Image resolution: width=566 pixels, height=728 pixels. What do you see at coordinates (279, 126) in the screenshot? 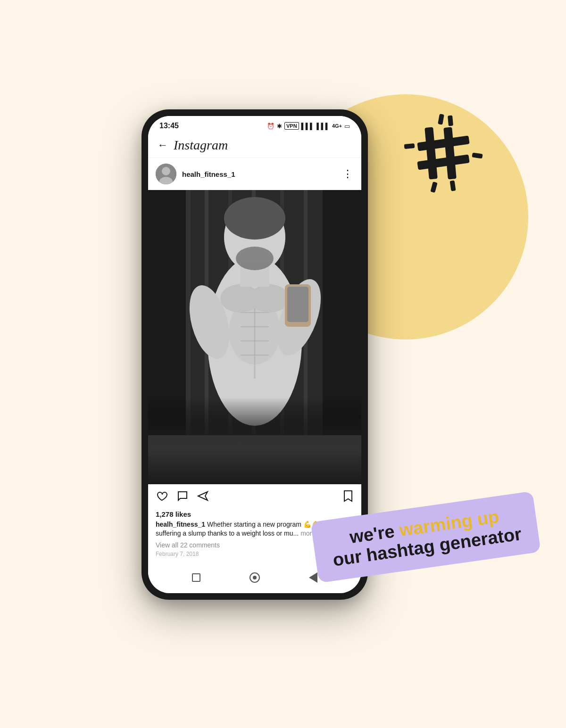
I see `bluetooth-icon: ✱` at bounding box center [279, 126].